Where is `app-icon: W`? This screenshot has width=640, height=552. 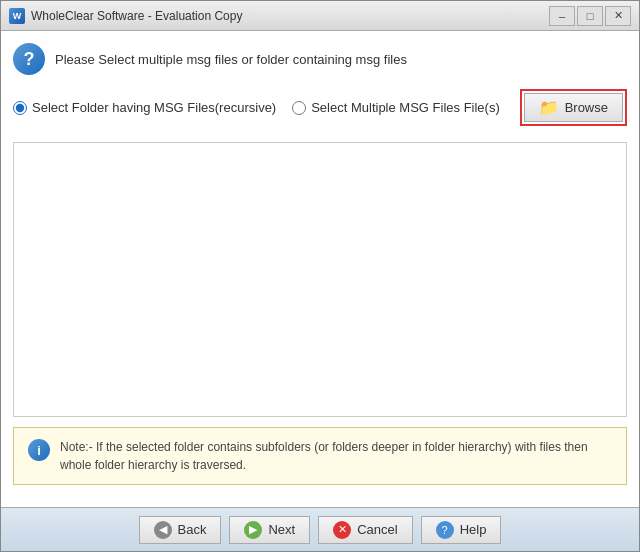 app-icon: W is located at coordinates (17, 16).